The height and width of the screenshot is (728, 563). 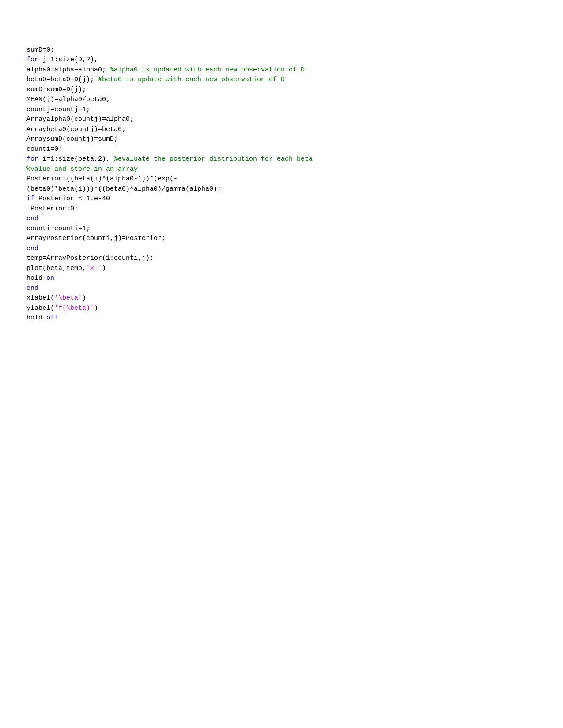 I want to click on code-segment-normal: j=1:size(D,2),, so click(x=68, y=60).